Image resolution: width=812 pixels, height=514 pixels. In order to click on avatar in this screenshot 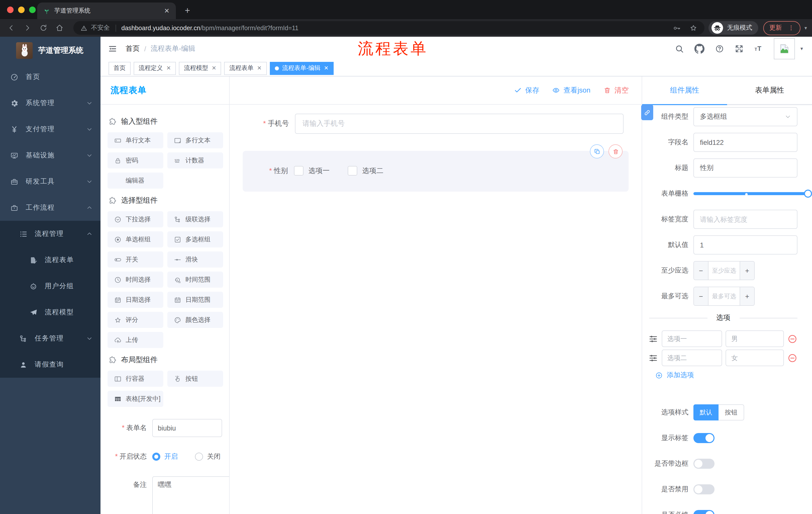, I will do `click(784, 49)`.